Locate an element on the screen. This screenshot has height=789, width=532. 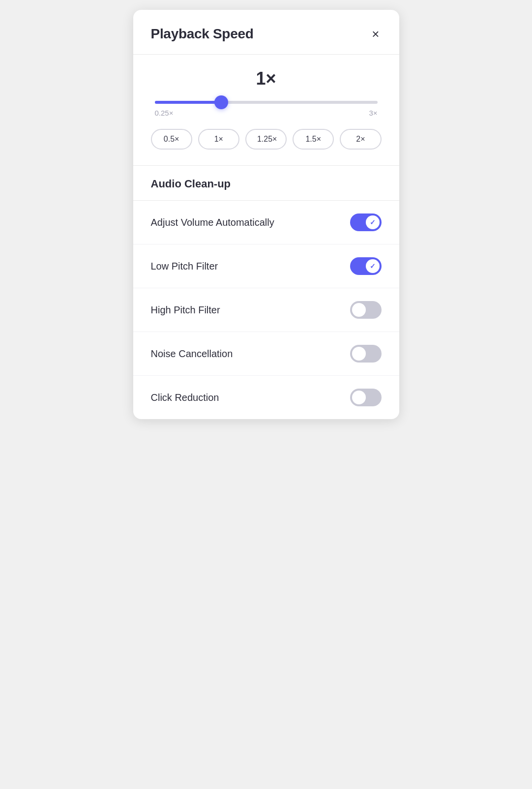
preset-btn-preset-1-25: 1.25× is located at coordinates (266, 139).